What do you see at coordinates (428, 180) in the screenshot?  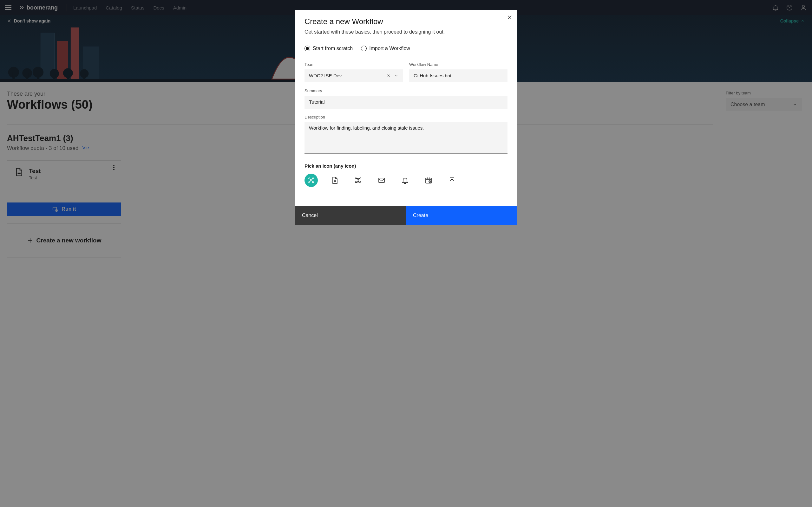 I see `calendar-icon` at bounding box center [428, 180].